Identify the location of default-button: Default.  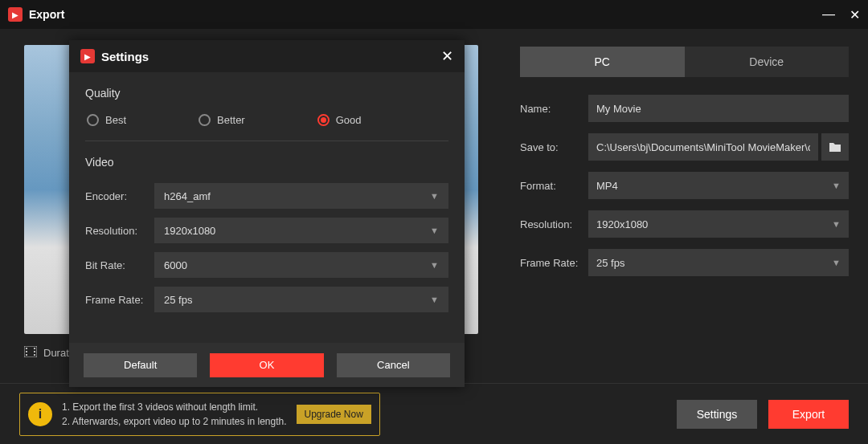
(140, 365).